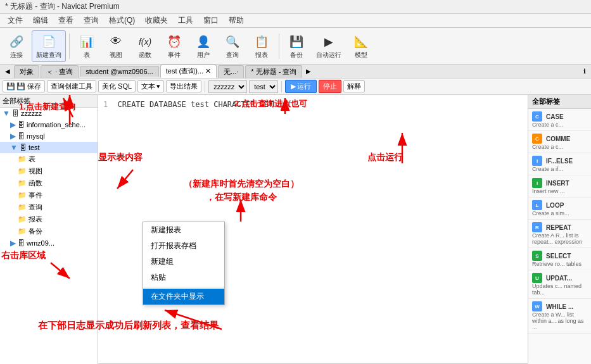 This screenshot has height=364, width=591. Describe the element at coordinates (16, 46) in the screenshot. I see `toolbar-connect: 🔗 连接` at that location.